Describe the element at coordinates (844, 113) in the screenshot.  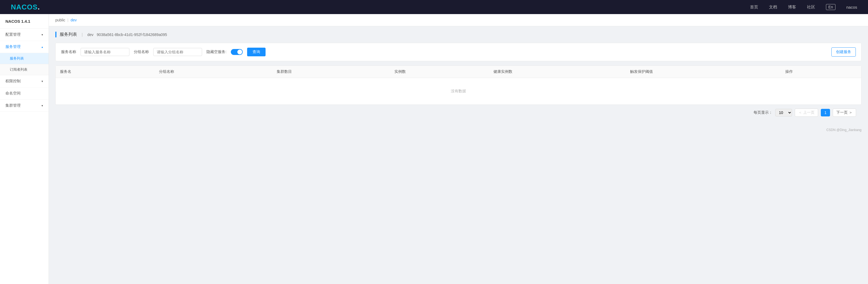
I see `next-page-button: 下一页 ＞` at that location.